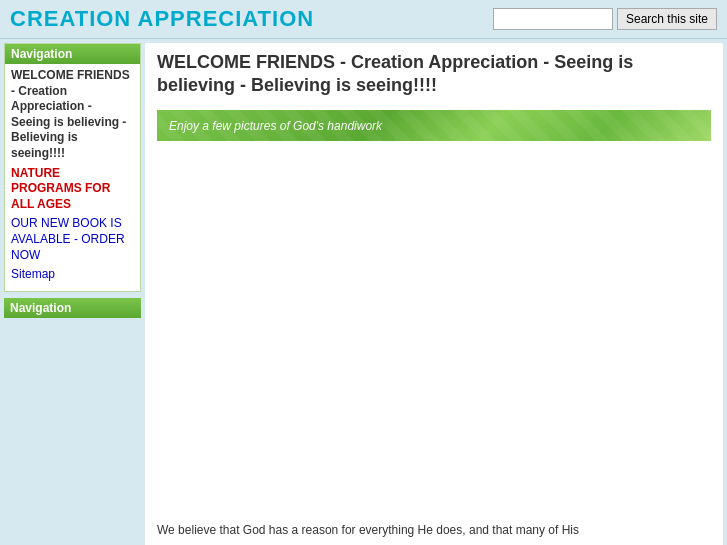 The width and height of the screenshot is (727, 545). I want to click on sidebar-link-book: OUR NEW BOOK IS AVALABLE - ORDER NOW, so click(72, 240).